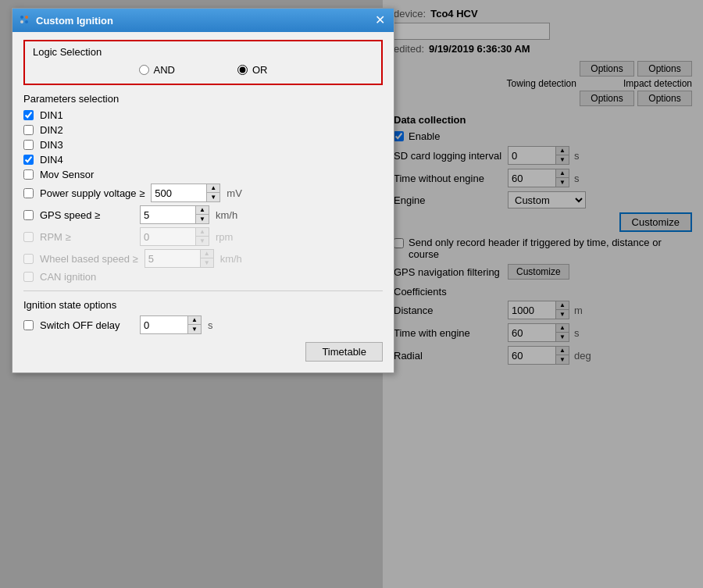 The height and width of the screenshot is (588, 703). Describe the element at coordinates (203, 276) in the screenshot. I see `param-can-ignition-row: CAN ignition` at that location.